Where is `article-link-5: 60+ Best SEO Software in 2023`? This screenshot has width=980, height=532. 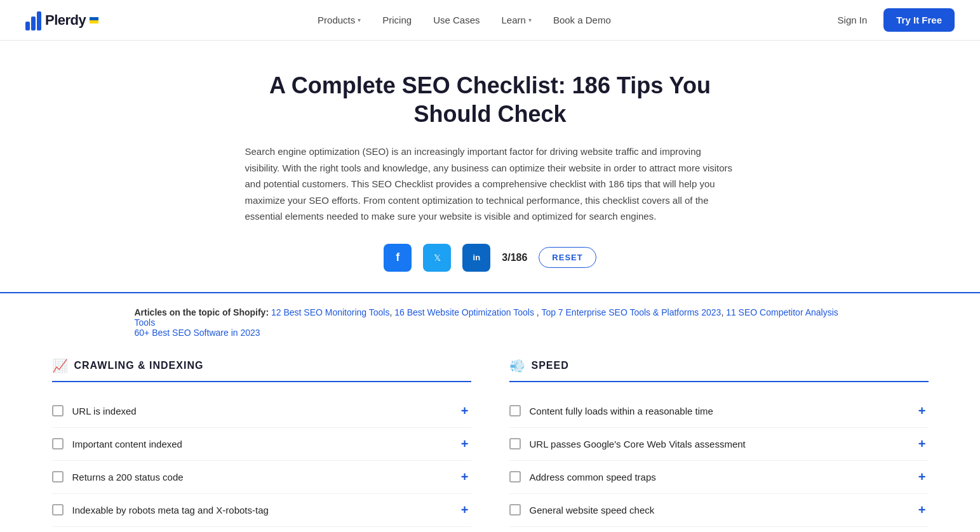 article-link-5: 60+ Best SEO Software in 2023 is located at coordinates (198, 333).